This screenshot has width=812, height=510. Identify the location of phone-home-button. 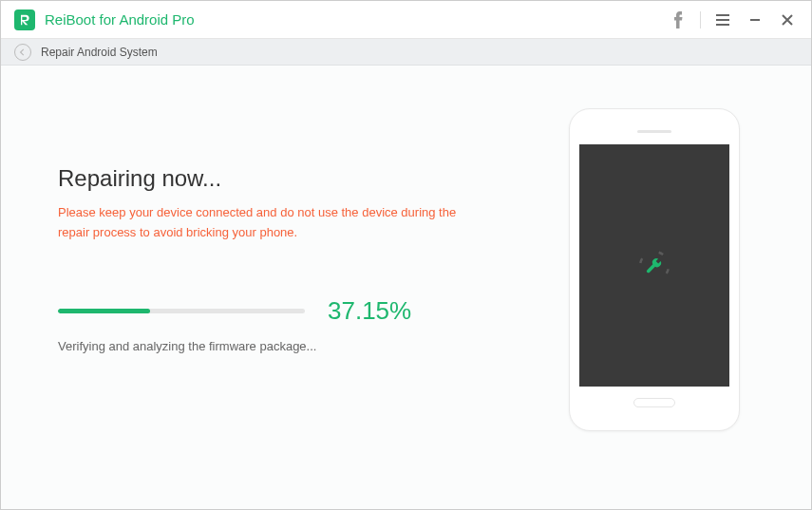
(654, 403).